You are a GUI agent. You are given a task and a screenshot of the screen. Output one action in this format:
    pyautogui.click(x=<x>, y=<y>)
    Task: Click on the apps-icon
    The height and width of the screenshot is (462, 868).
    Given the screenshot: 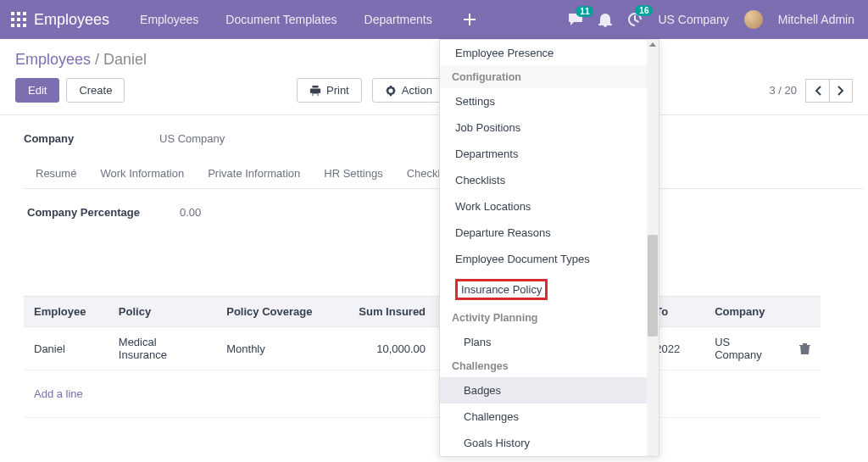 What is the action you would take?
    pyautogui.click(x=19, y=19)
    